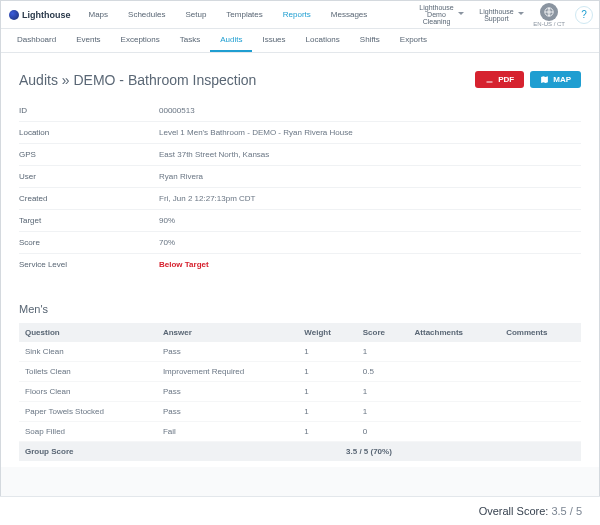 The image size is (600, 525). I want to click on sub-nav: DashboardEventsExceptionsTasksAuditsIssu…, so click(300, 41).